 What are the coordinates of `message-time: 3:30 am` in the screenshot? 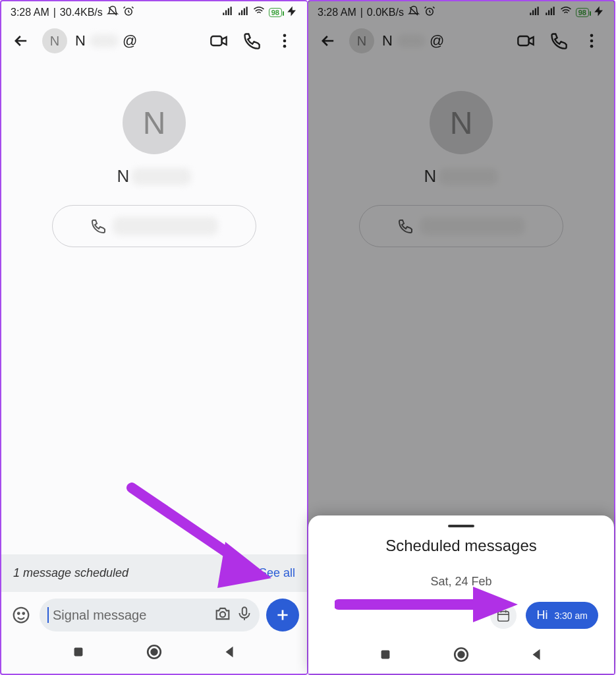 It's located at (571, 616).